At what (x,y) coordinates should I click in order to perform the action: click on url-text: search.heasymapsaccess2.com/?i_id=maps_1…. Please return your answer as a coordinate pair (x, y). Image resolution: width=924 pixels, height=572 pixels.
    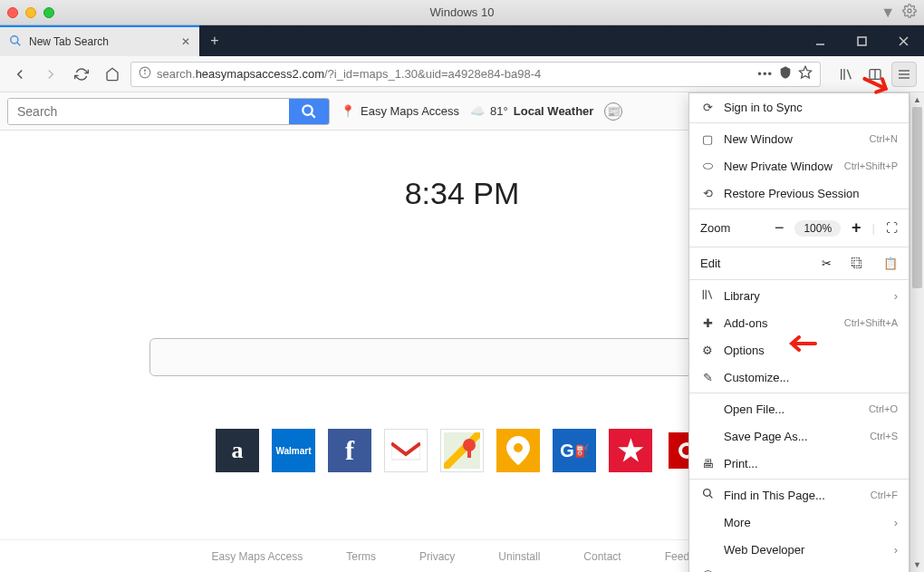
    Looking at the image, I should click on (455, 74).